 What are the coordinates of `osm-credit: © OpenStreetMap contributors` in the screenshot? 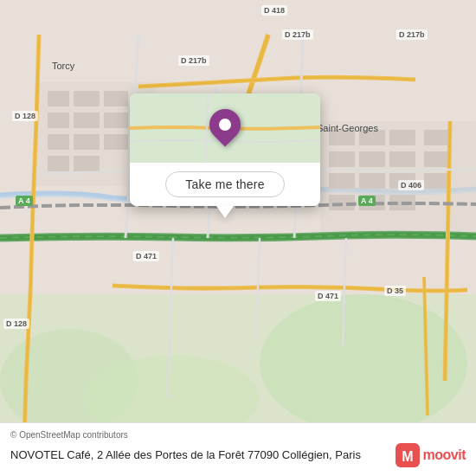 It's located at (238, 434).